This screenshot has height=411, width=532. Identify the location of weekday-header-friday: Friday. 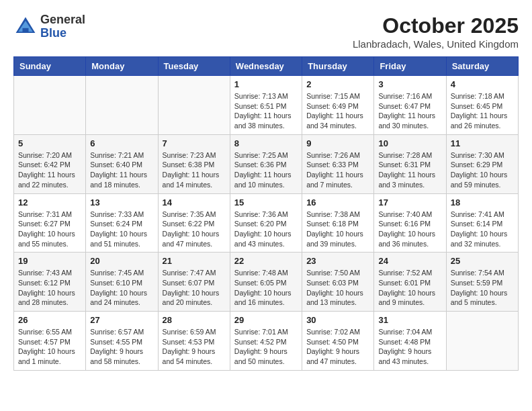
(410, 66).